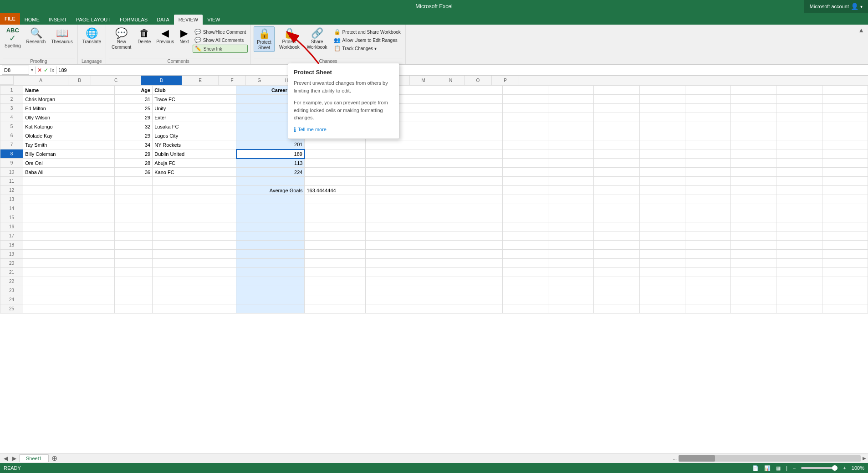 The height and width of the screenshot is (473, 868). What do you see at coordinates (194, 218) in the screenshot?
I see `cell-C15` at bounding box center [194, 218].